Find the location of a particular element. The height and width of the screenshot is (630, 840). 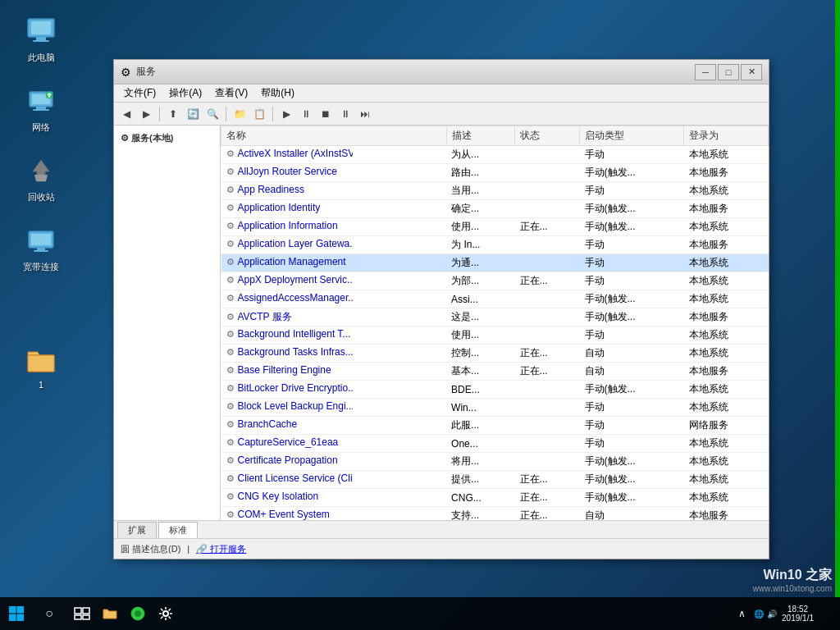

table-row: ⚙App Readiness当用...手动本地系统 is located at coordinates (495, 191).